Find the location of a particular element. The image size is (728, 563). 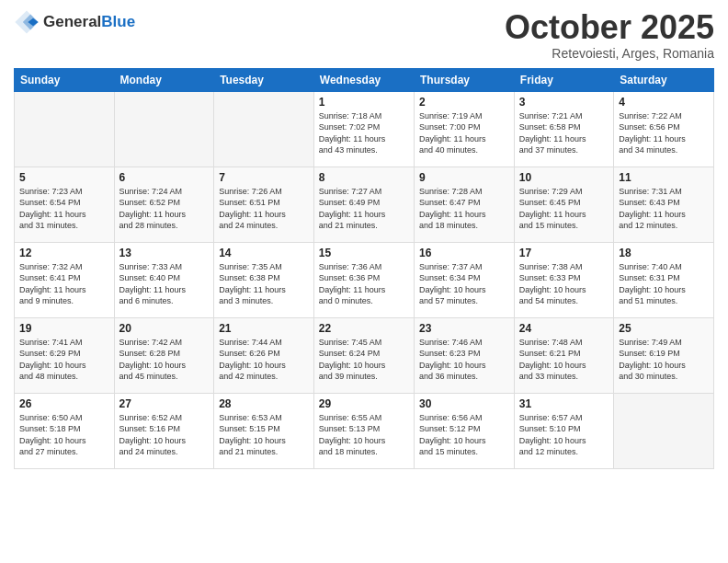

table-row: 1Sunrise: 7:18 AM Sunset: 7:02 PM Daylig… is located at coordinates (364, 129).